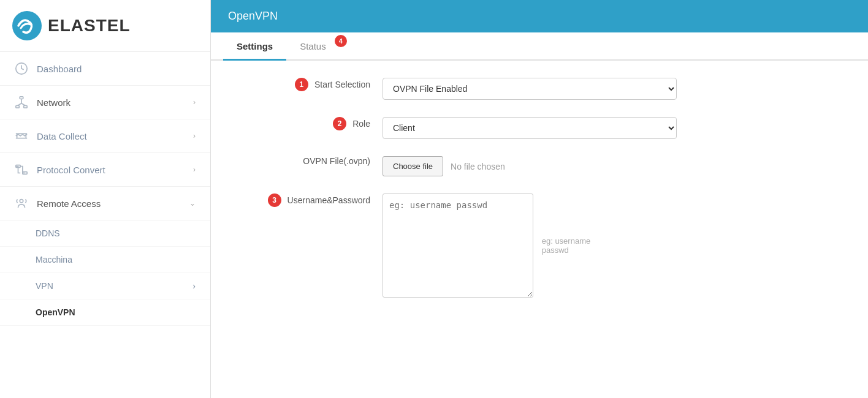  I want to click on ovpn-file-row: OVPN File(.ovpn) Choose file No file cho…, so click(539, 167).